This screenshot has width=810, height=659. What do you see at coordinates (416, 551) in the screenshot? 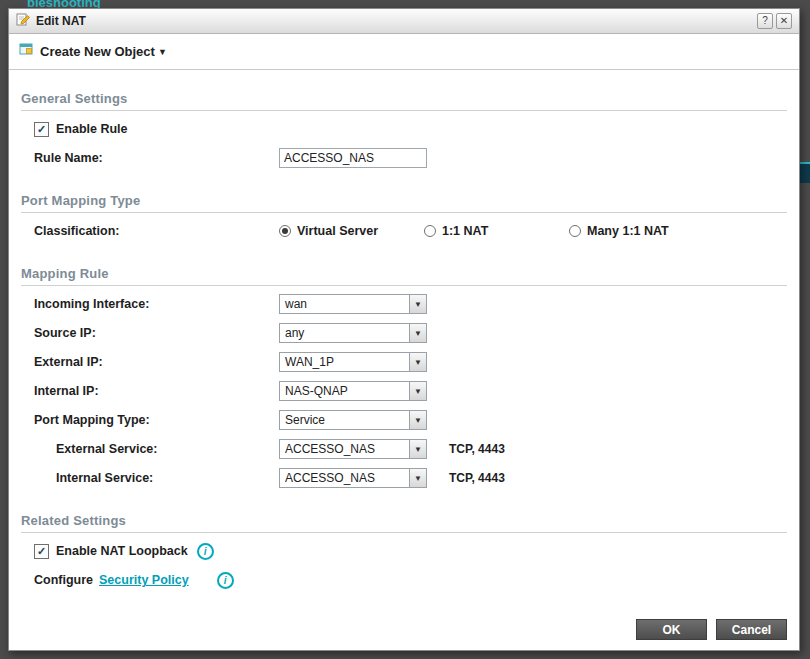
I see `nat-loopback-row: ✓ Enable NAT Loopback i` at bounding box center [416, 551].